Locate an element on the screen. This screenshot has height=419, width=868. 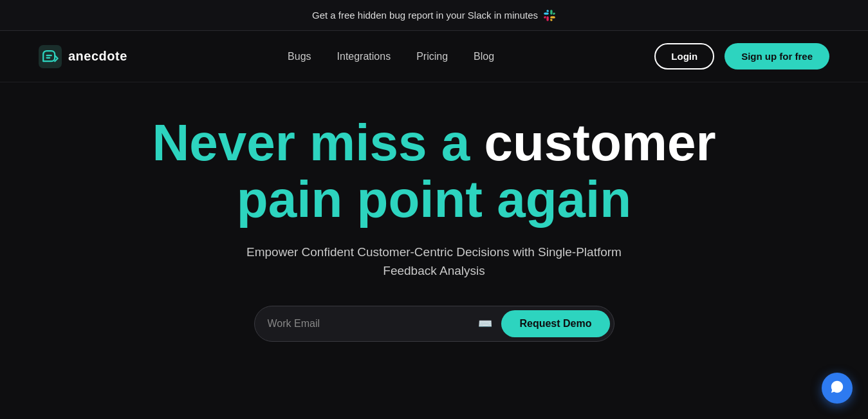
request-demo-button: Request Demo is located at coordinates (555, 324).